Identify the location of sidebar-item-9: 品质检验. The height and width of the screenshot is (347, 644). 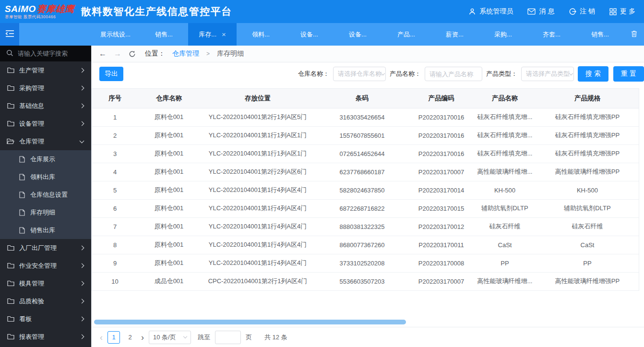
(46, 301).